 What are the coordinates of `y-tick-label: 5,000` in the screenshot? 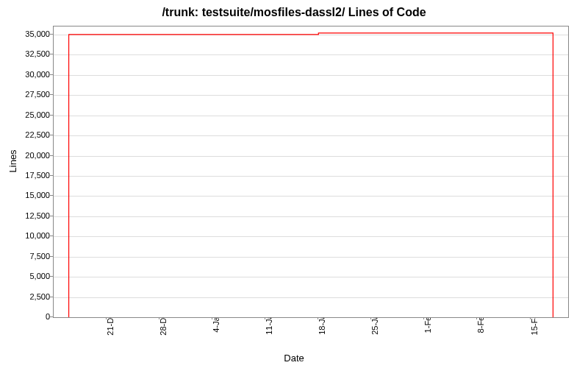 It's located at (40, 276).